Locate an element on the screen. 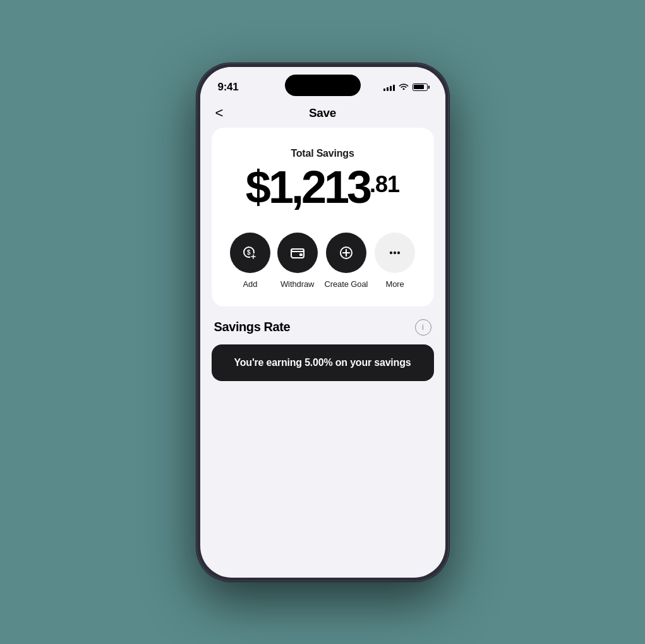  battery-icon is located at coordinates (420, 87).